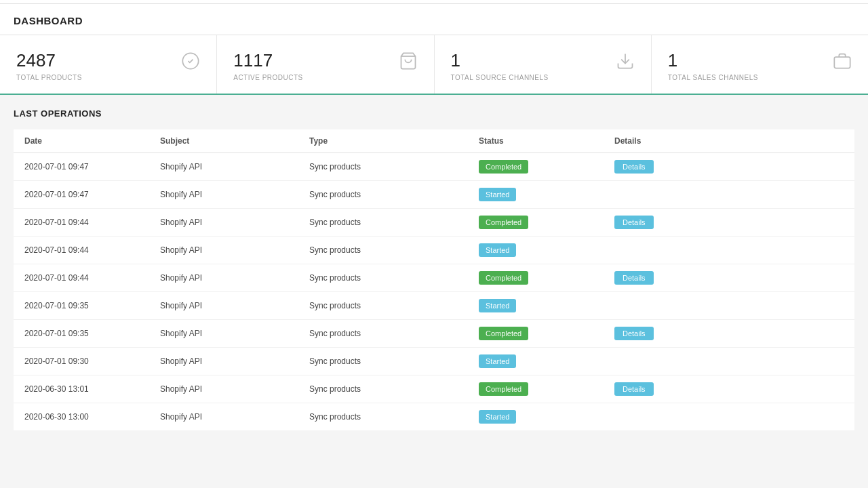 This screenshot has height=488, width=868. What do you see at coordinates (49, 61) in the screenshot?
I see `stat-number-total-products: 2487` at bounding box center [49, 61].